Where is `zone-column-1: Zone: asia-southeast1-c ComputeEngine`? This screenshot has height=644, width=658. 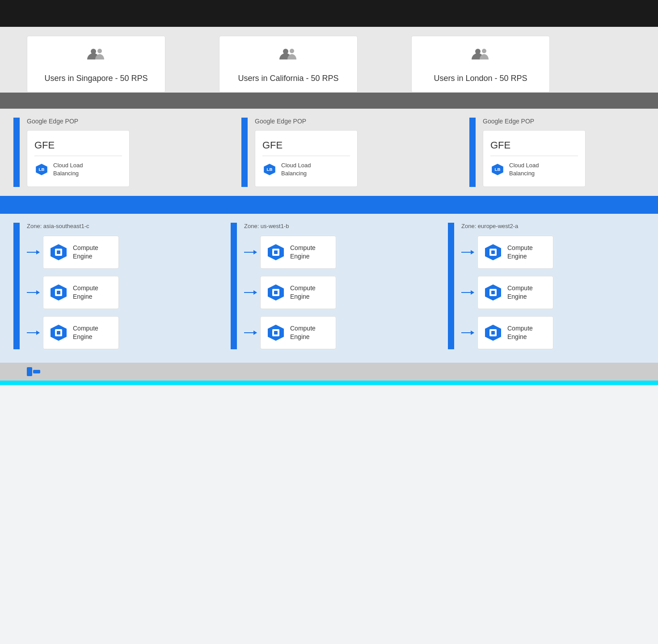
zone-column-1: Zone: asia-southeast1-c ComputeEngine is located at coordinates (73, 286).